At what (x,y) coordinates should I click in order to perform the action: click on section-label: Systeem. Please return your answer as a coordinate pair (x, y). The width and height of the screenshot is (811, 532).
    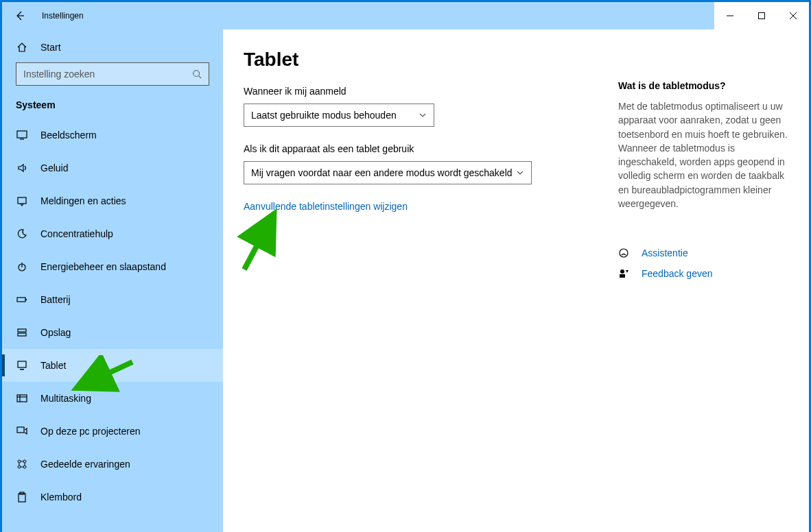
    Looking at the image, I should click on (113, 107).